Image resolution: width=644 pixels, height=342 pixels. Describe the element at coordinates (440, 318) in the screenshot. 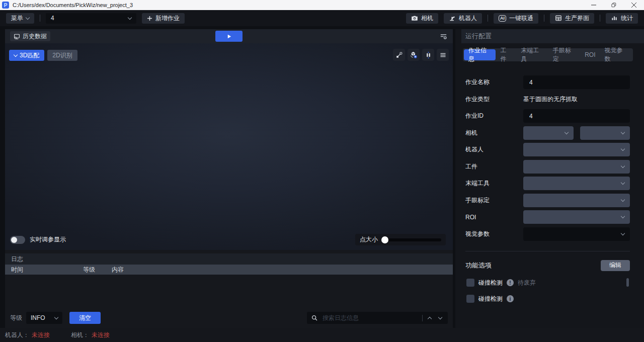

I see `search-next-button` at that location.